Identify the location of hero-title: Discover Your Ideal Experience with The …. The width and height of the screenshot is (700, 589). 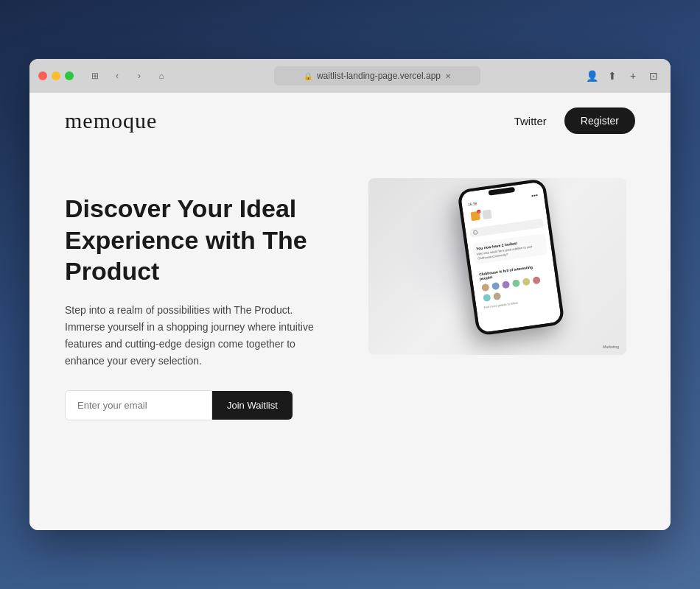
(190, 240).